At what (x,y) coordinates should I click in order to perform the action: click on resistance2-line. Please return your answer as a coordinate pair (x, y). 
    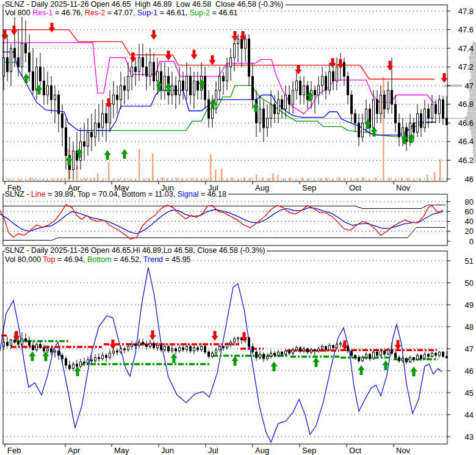
    Looking at the image, I should click on (218, 55).